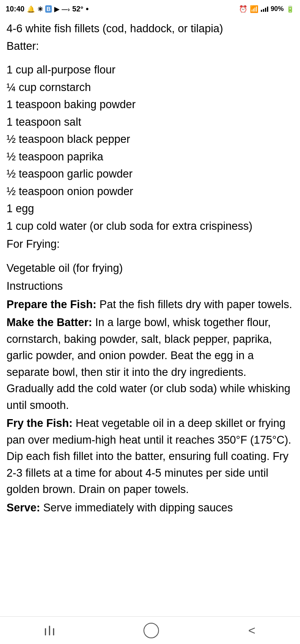 This screenshot has height=644, width=300. I want to click on status-bar: 10:40 🔔 ✳ B ▶ —› 52° • ⏰ 📶 90% 🔋, so click(150, 9).